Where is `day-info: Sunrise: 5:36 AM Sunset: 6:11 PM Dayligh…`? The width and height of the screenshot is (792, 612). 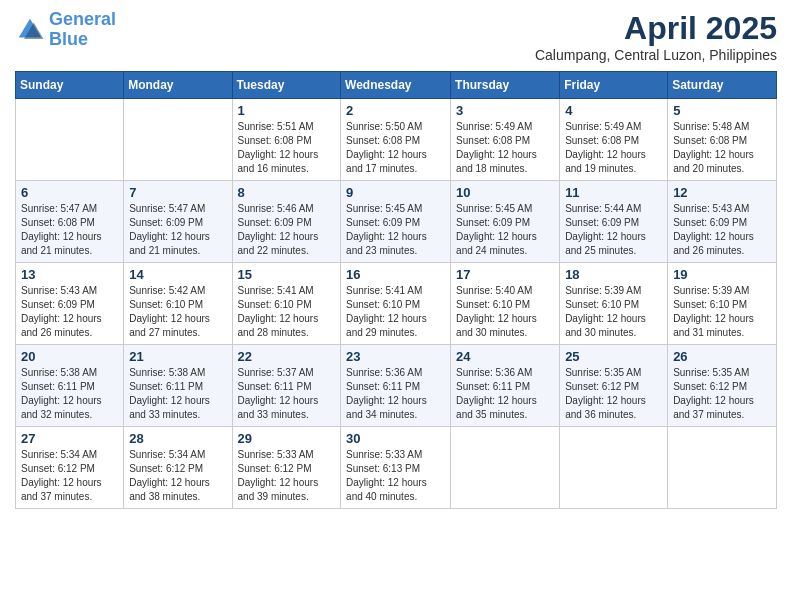
day-info: Sunrise: 5:36 AM Sunset: 6:11 PM Dayligh… is located at coordinates (505, 394).